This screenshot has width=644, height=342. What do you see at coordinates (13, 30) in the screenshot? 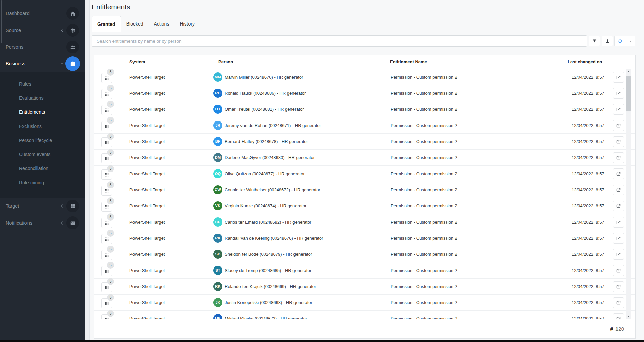
I see `sidebar-item-label: Source` at bounding box center [13, 30].